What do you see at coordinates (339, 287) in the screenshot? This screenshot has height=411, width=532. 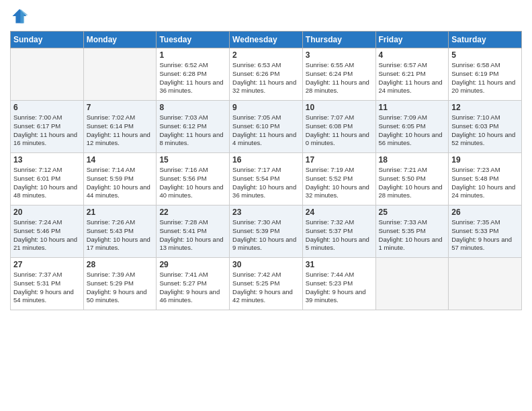 I see `day-info: Sunrise: 7:44 AMSunset: 5:23 PMDaylight:…` at bounding box center [339, 287].